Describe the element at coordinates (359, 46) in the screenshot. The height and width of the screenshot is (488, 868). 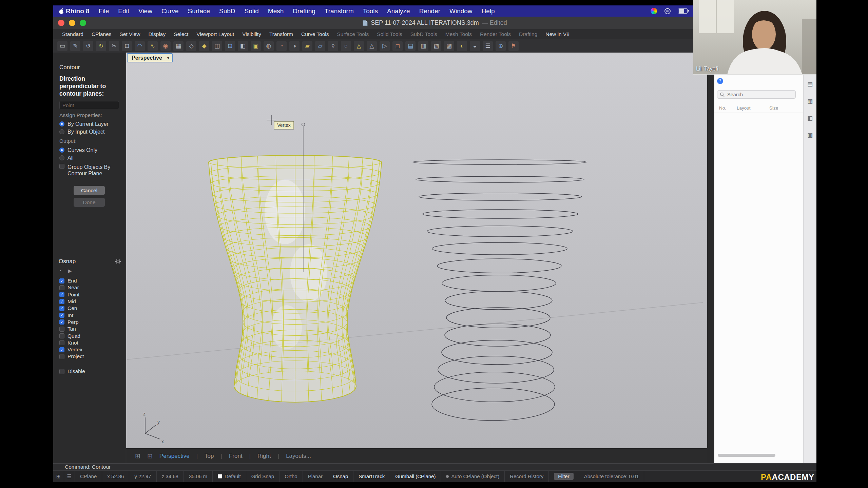
I see `tool-icon-24: ◬` at that location.